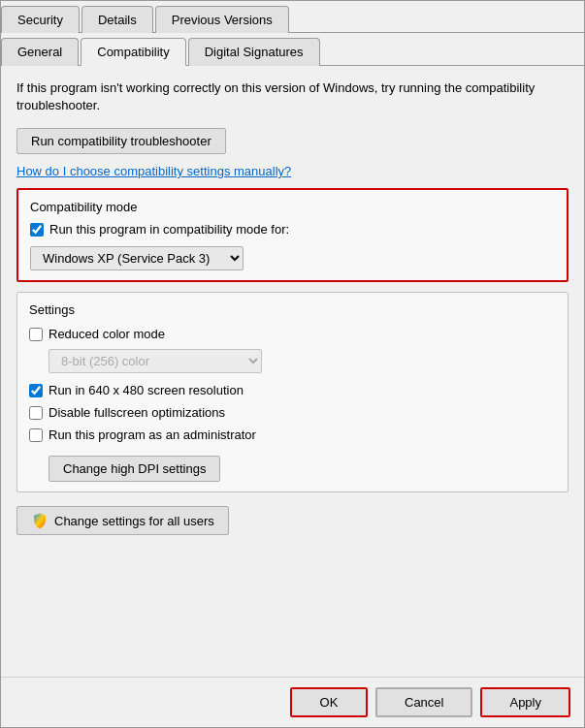  Describe the element at coordinates (293, 390) in the screenshot. I see `run-resolution-row: Run in 640 x 480 screen resolution` at that location.